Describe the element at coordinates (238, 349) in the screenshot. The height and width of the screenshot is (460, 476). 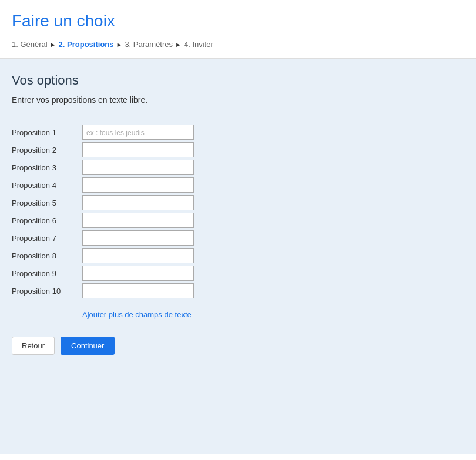
I see `footer-buttons: Retour Continuer` at that location.